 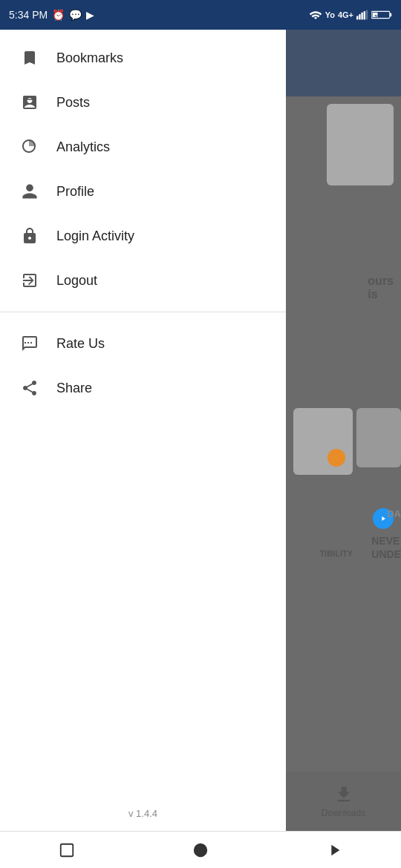 What do you see at coordinates (76, 191) in the screenshot?
I see `sidebar-item-label: Profile` at bounding box center [76, 191].